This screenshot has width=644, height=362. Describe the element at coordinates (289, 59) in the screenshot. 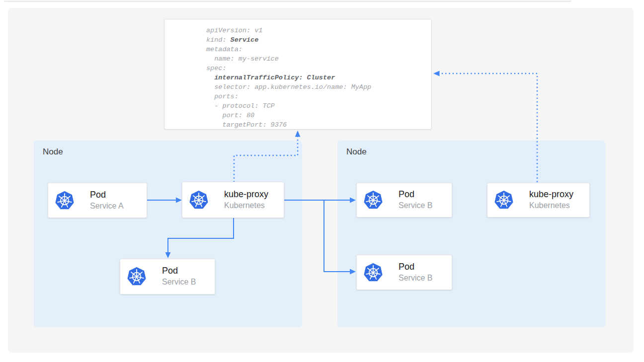

I see `yaml-line: name: my-service` at that location.